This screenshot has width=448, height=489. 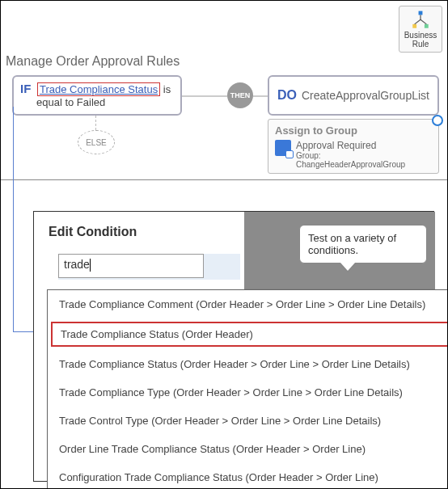 What do you see at coordinates (95, 123) in the screenshot?
I see `else-connector` at bounding box center [95, 123].